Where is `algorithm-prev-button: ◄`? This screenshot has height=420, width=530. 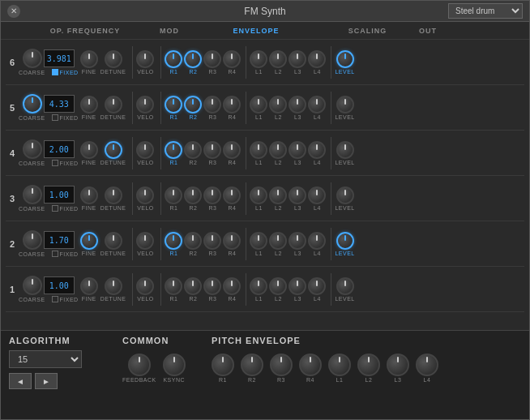 algorithm-prev-button: ◄ is located at coordinates (20, 381).